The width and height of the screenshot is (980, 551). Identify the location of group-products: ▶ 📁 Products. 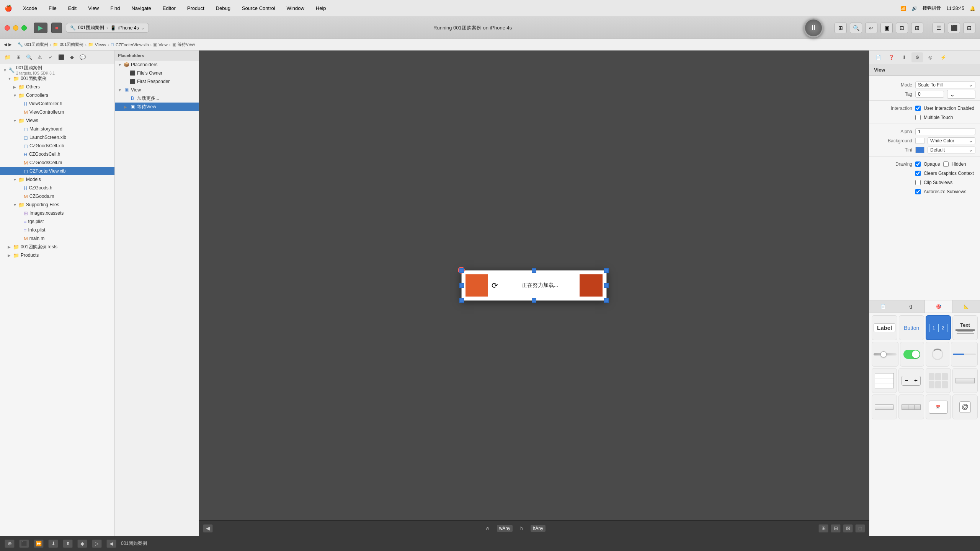
(57, 255).